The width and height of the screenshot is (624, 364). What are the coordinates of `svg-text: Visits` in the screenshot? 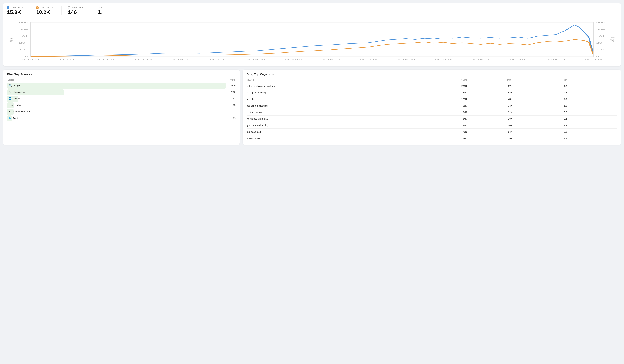 It's located at (11, 40).